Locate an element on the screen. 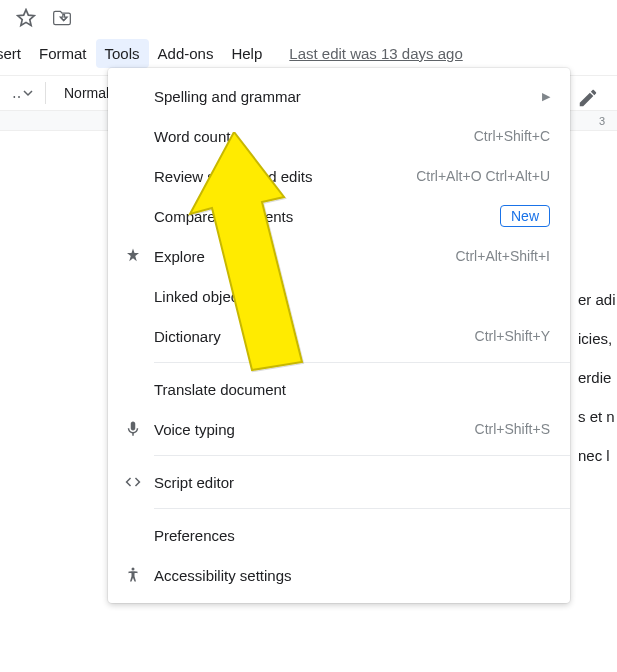 Image resolution: width=617 pixels, height=672 pixels. menu-item-script-editor: Script editor is located at coordinates (339, 482).